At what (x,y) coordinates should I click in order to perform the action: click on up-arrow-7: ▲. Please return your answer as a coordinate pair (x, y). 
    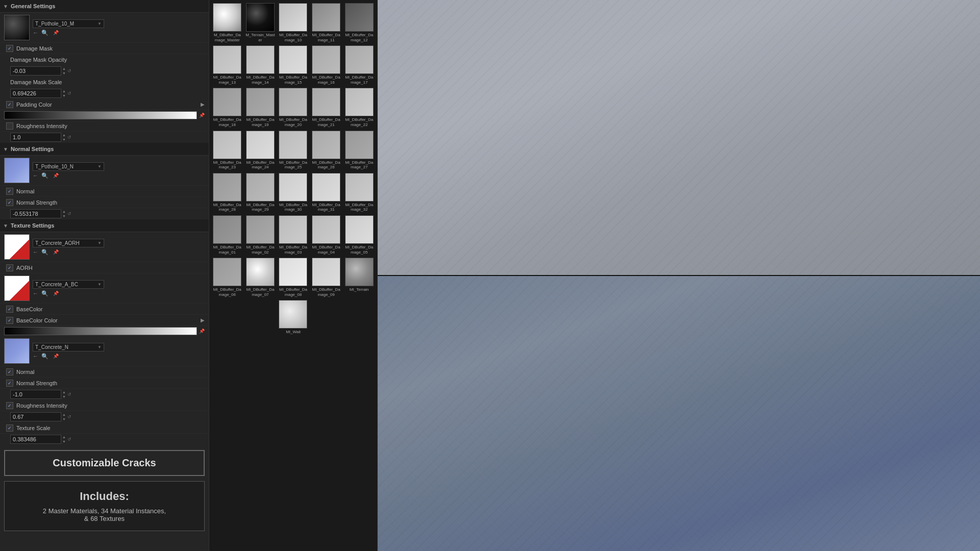
    Looking at the image, I should click on (64, 437).